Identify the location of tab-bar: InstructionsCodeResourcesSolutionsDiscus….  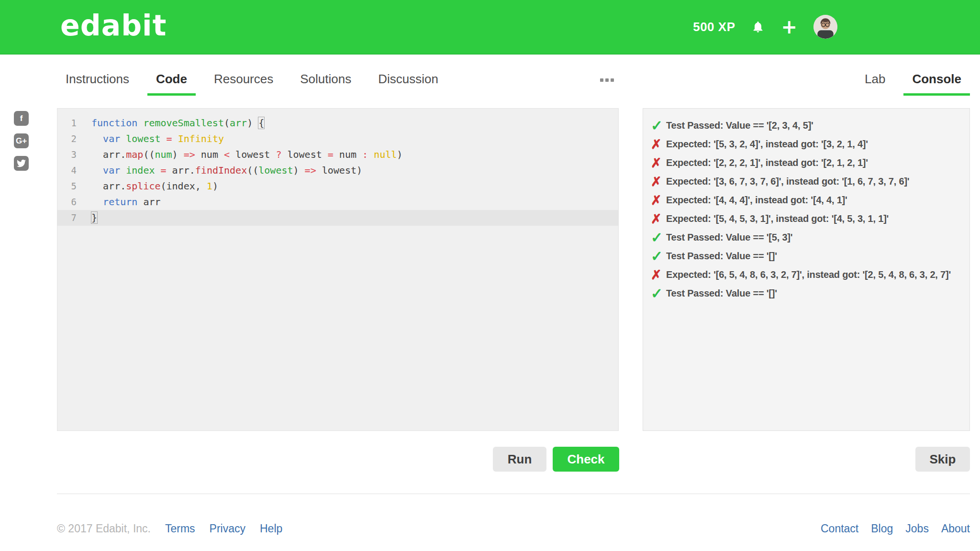
(513, 82).